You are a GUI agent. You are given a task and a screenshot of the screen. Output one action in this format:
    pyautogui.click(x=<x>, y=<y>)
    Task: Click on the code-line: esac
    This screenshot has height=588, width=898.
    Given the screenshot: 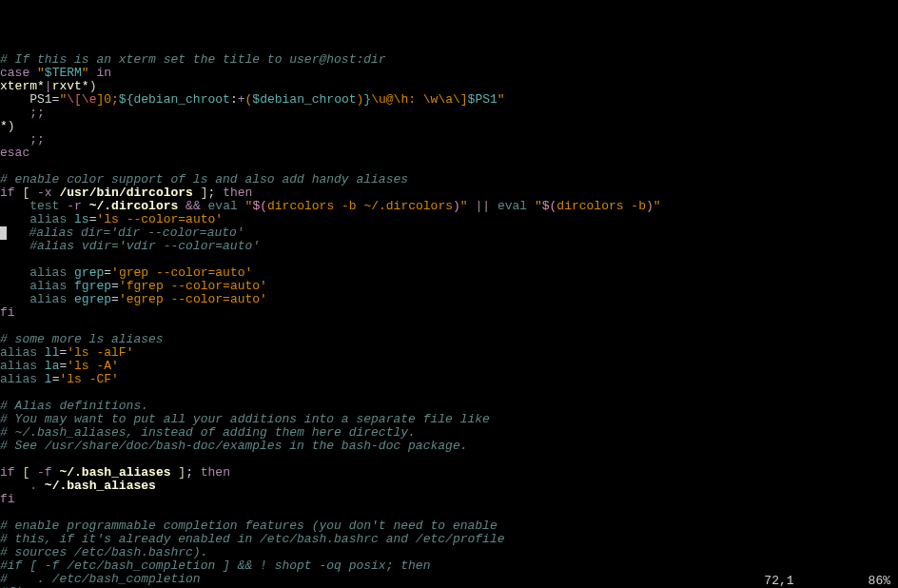 What is the action you would take?
    pyautogui.click(x=449, y=153)
    